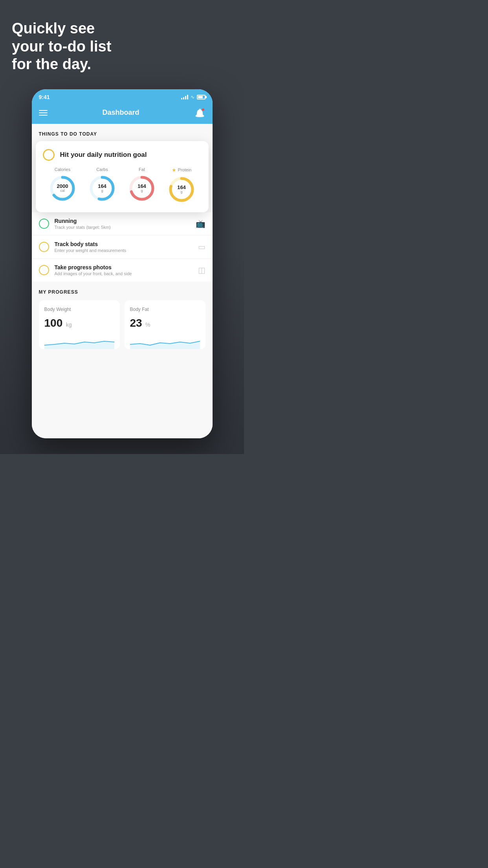 The image size is (488, 868). What do you see at coordinates (102, 188) in the screenshot?
I see `carbs-donut: 164 g` at bounding box center [102, 188].